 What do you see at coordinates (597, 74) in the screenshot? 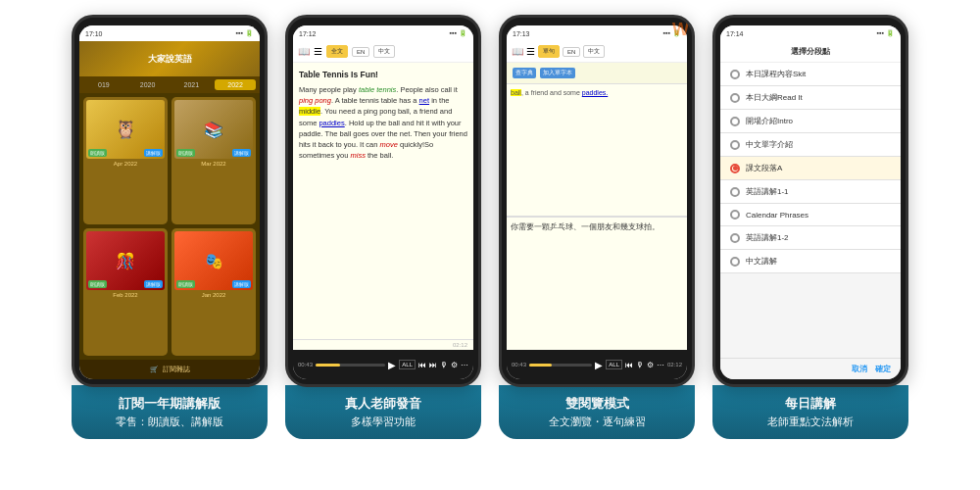
I see `search-area: 查字典 加入單字本` at bounding box center [597, 74].